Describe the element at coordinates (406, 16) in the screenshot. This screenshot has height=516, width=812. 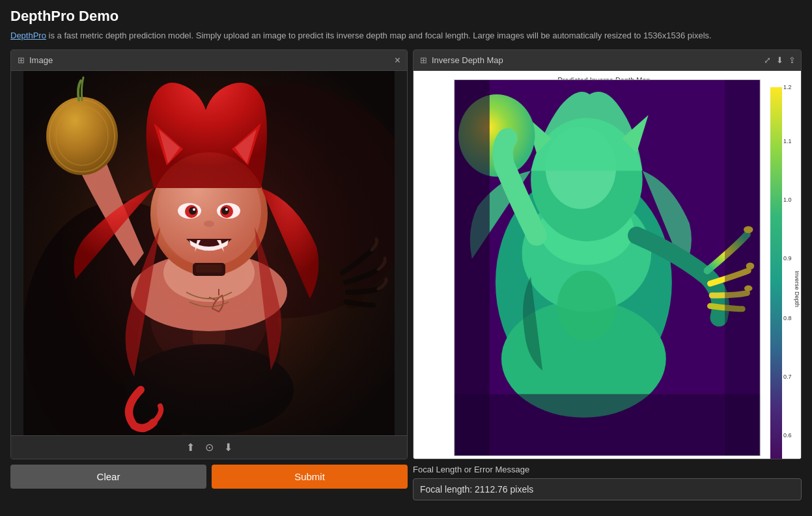
I see `app-title: DepthPro Demo` at that location.